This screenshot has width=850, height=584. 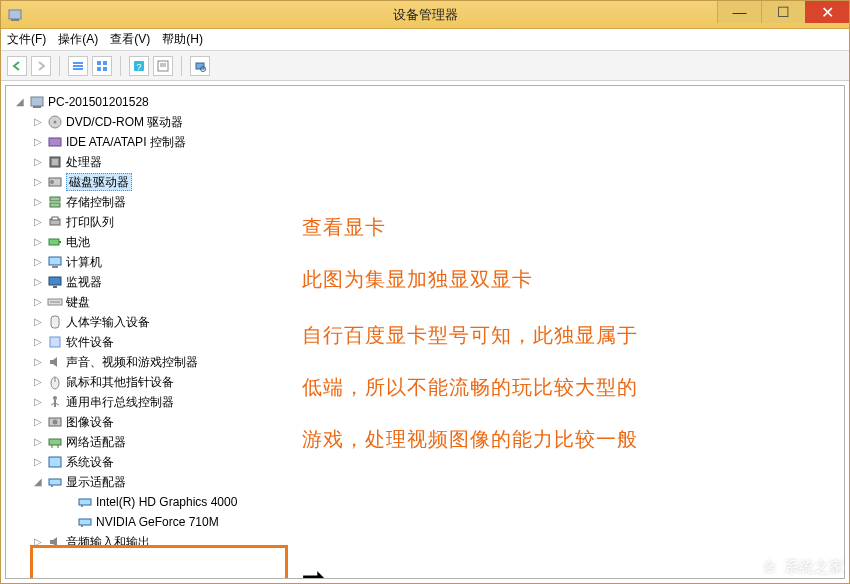 What do you see at coordinates (55, 542) in the screenshot?
I see `sound-icon` at bounding box center [55, 542].